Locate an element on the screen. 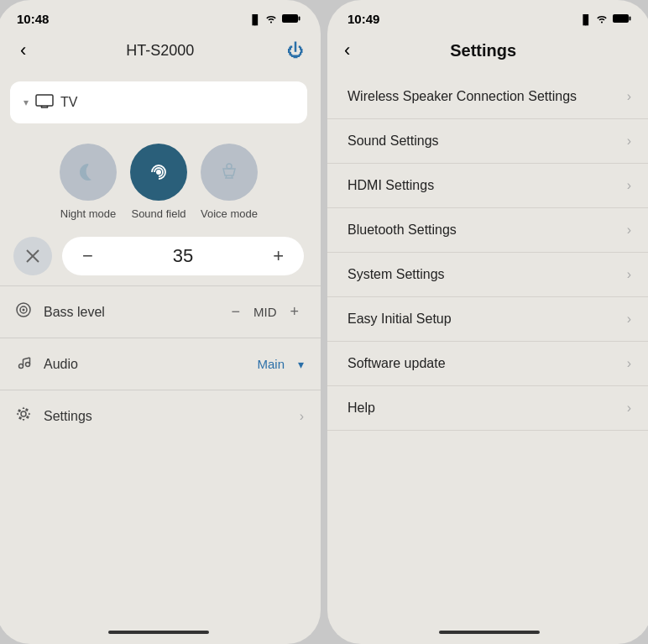 This screenshot has width=648, height=644. sound-settings-label: Sound Settings is located at coordinates (487, 141).